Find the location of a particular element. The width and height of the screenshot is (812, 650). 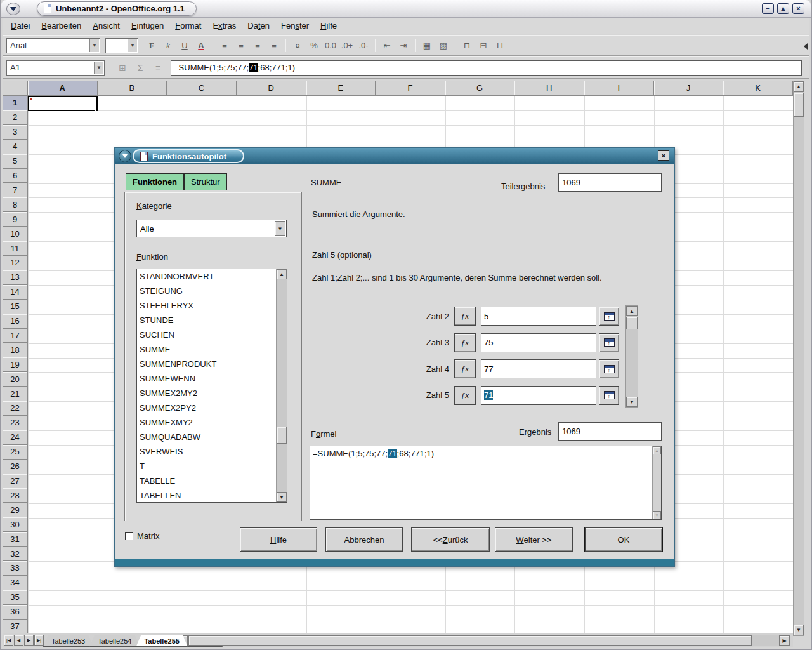

cell-reference-box: A1 ▼ is located at coordinates (56, 68).